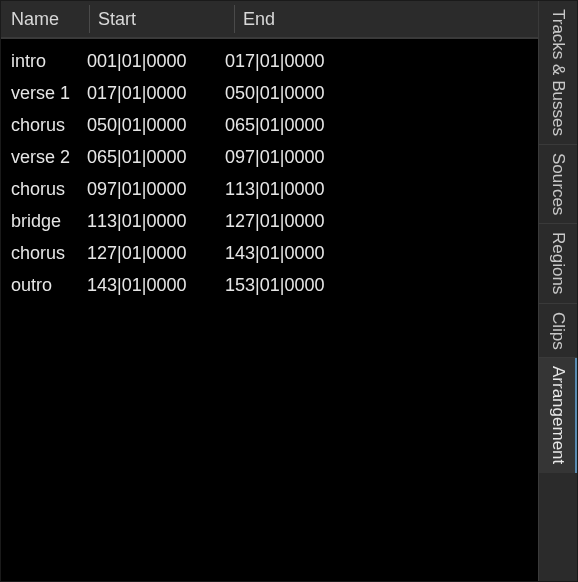 Image resolution: width=578 pixels, height=582 pixels. What do you see at coordinates (270, 253) in the screenshot?
I see `table-row: chorus127|01|0000143|01|0000` at bounding box center [270, 253].